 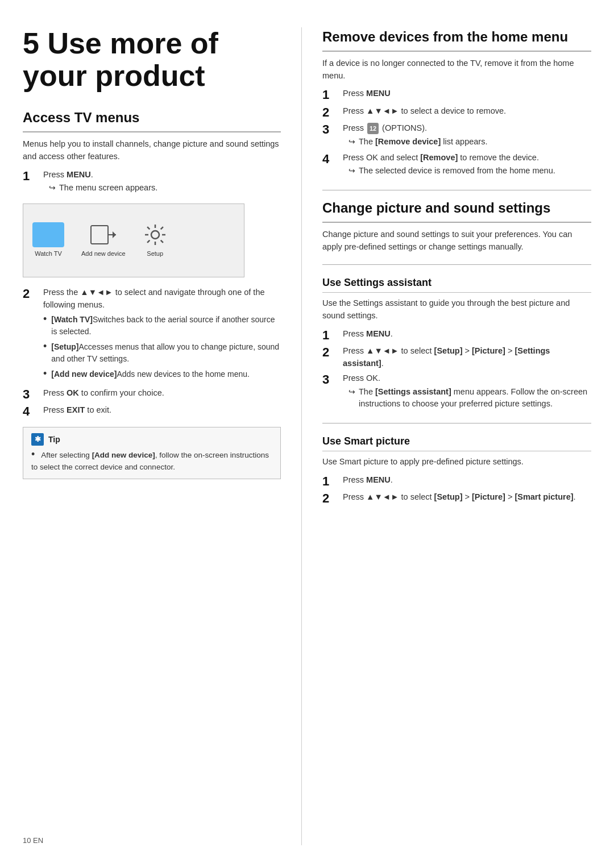 What do you see at coordinates (33, 841) in the screenshot?
I see `page-footer: 10 EN` at bounding box center [33, 841].